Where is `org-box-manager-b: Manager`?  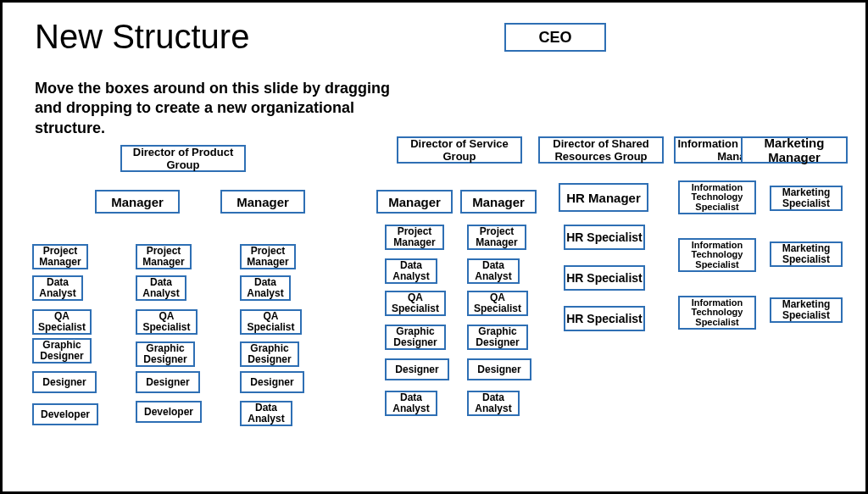 org-box-manager-b: Manager is located at coordinates (263, 202).